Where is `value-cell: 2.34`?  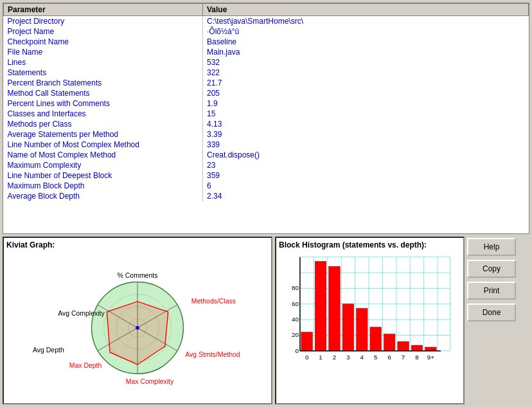 value-cell: 2.34 is located at coordinates (366, 196).